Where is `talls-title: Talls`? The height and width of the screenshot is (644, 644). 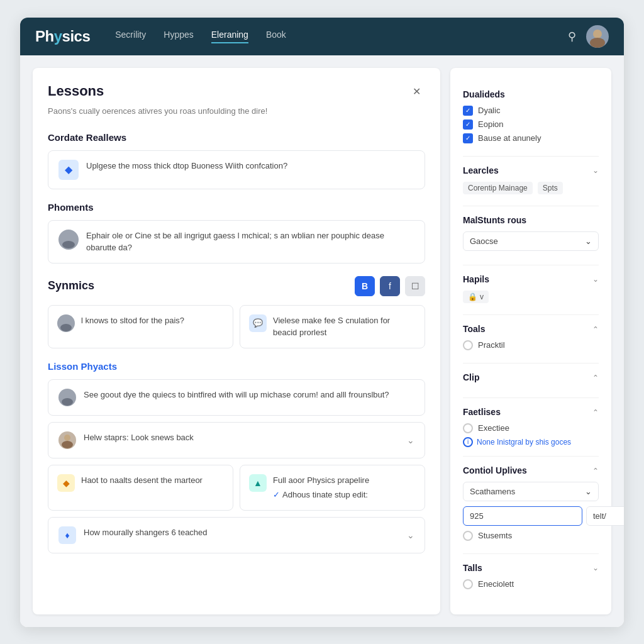
talls-title: Talls is located at coordinates (473, 568).